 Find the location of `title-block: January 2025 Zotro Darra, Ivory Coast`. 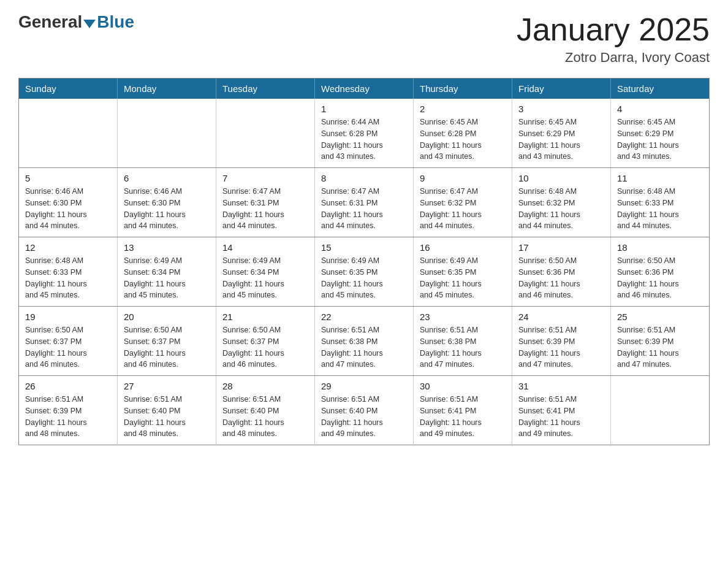

title-block: January 2025 Zotro Darra, Ivory Coast is located at coordinates (613, 39).